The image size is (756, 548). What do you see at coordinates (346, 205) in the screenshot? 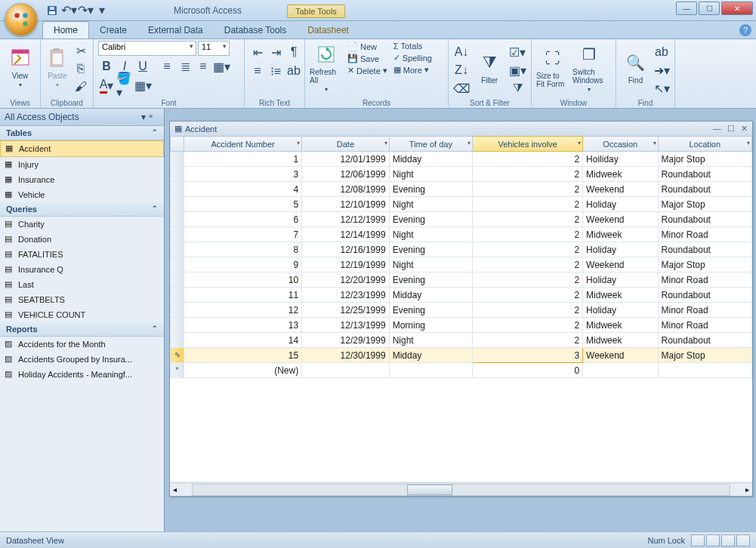
I see `cell: 12/10/1999` at bounding box center [346, 205].